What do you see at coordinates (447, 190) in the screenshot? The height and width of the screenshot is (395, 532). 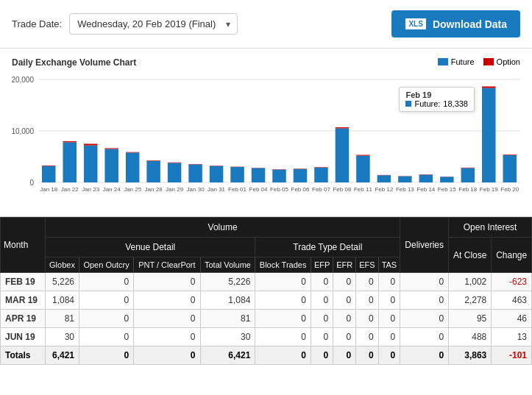 I see `svg-text: Feb 15` at bounding box center [447, 190].